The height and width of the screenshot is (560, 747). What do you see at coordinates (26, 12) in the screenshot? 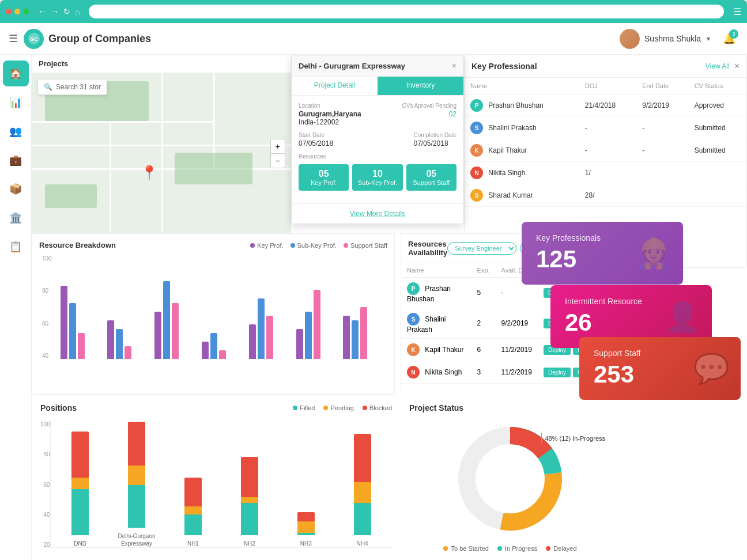
I see `maximize-dot` at bounding box center [26, 12].